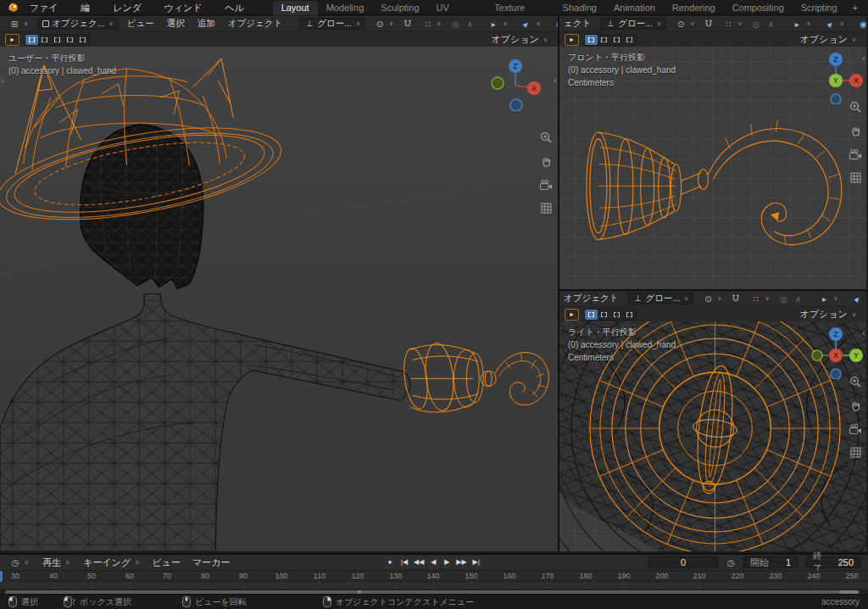 Image resolution: width=868 pixels, height=609 pixels. I want to click on next-keyframe-button: ▶▶, so click(461, 562).